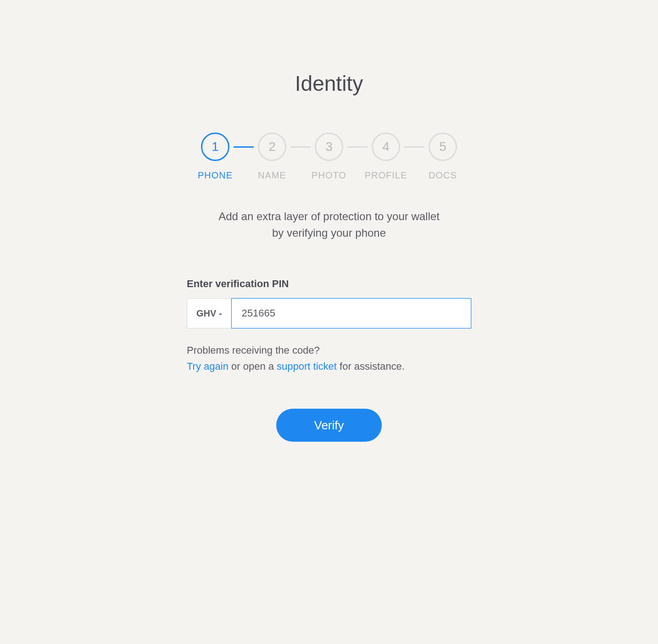 The width and height of the screenshot is (658, 644). Describe the element at coordinates (329, 358) in the screenshot. I see `help-text: Problems receiving the code? Try again o…` at that location.